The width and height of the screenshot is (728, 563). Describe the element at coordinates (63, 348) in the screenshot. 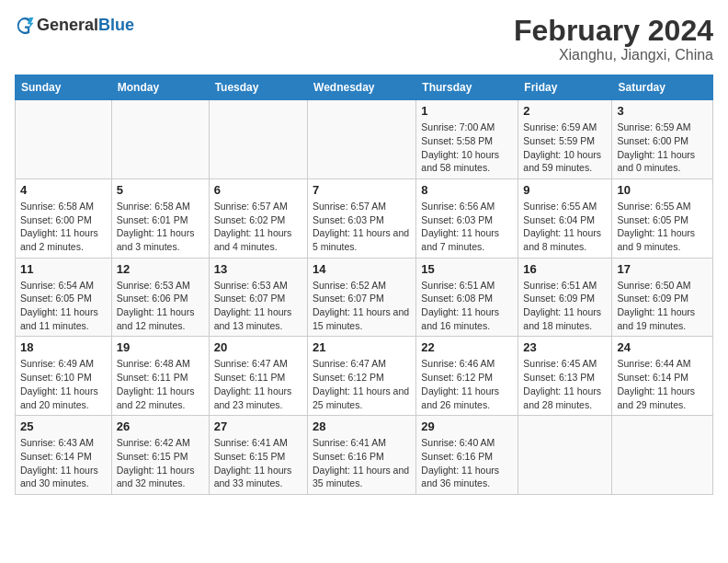

I see `day-number: 18` at that location.